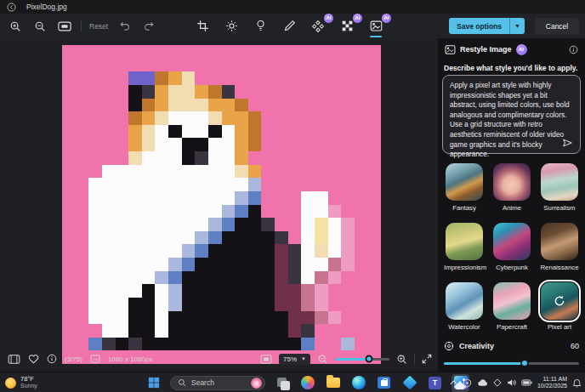  Describe the element at coordinates (568, 143) in the screenshot. I see `send-icon` at that location.